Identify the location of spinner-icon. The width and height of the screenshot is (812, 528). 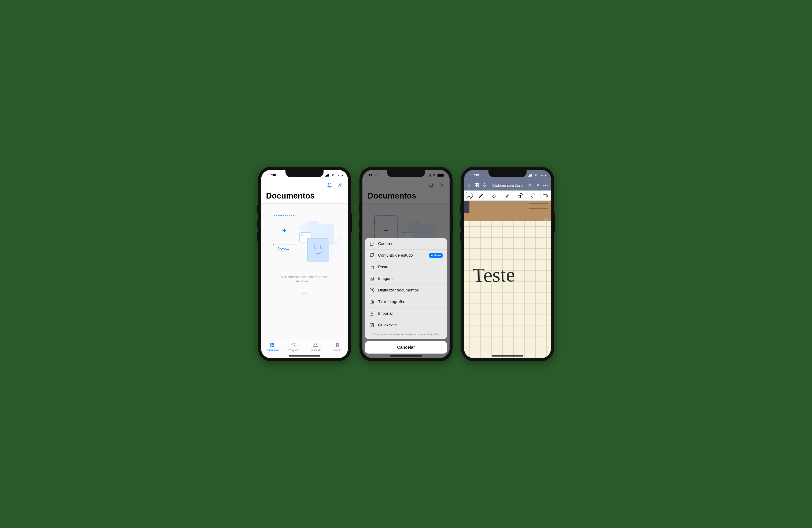
(304, 295).